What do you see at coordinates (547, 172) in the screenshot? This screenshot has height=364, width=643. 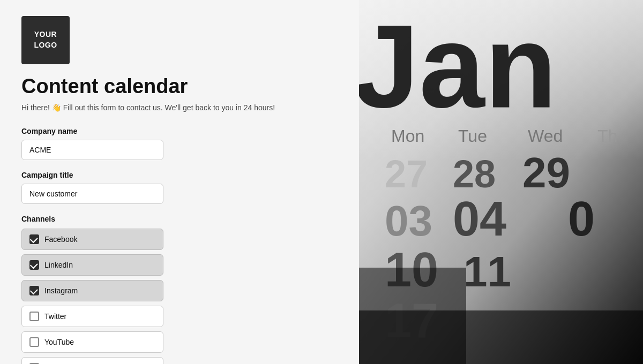 I see `svg-text: 29` at bounding box center [547, 172].